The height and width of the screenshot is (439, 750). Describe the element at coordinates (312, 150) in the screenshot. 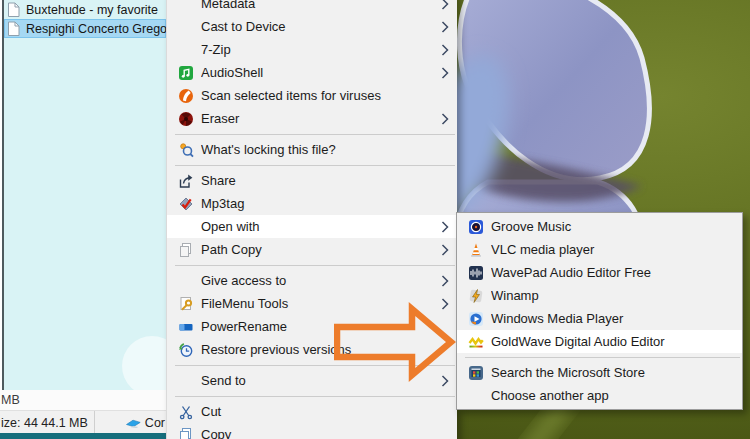

I see `menu-item-what-s-locking-this-file: What's locking this file?` at that location.